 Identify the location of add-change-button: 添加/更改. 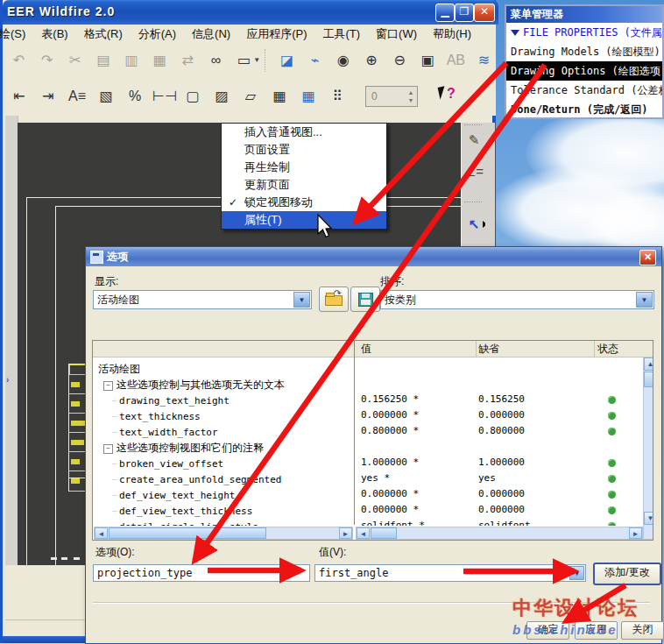
(627, 574).